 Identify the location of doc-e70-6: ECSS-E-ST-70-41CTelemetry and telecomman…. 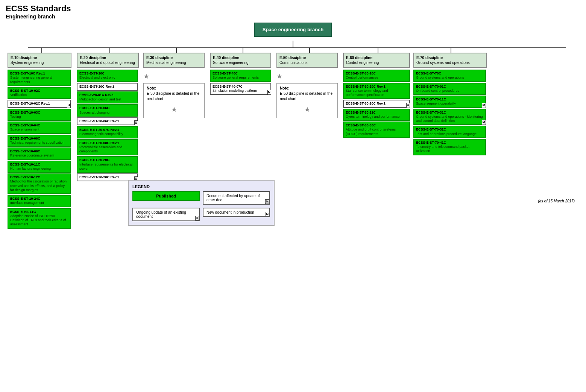
(450, 147).